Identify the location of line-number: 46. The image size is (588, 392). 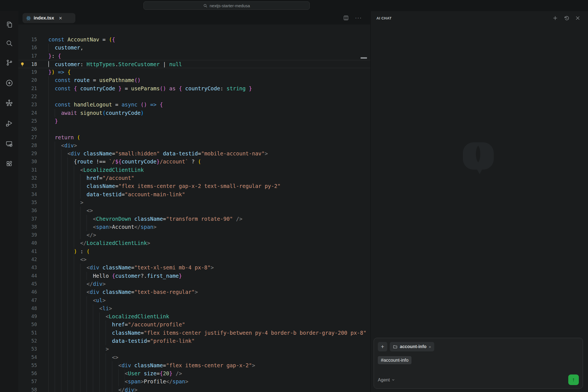
(28, 292).